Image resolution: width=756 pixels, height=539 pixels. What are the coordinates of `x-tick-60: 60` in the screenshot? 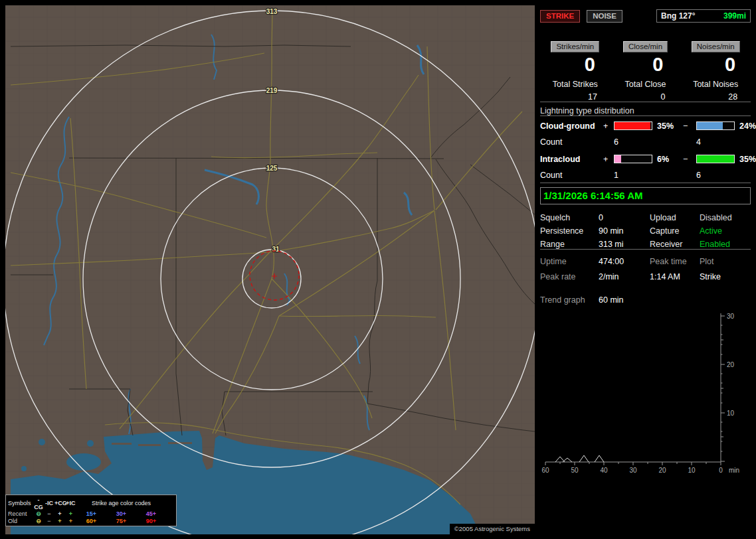 It's located at (545, 470).